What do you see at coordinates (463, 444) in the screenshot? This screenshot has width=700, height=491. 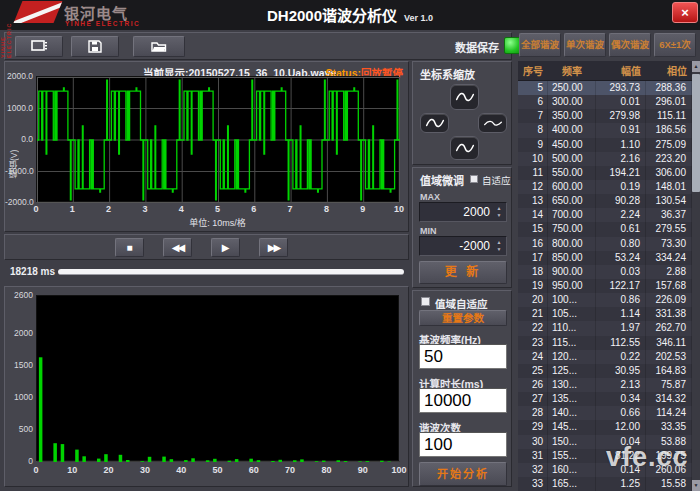 I see `harmonic-count-input` at bounding box center [463, 444].